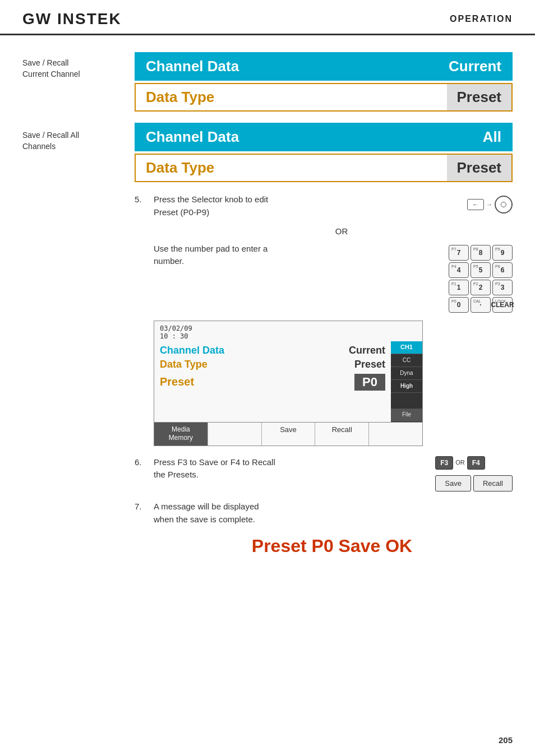 This screenshot has height=756, width=535. What do you see at coordinates (476, 463) in the screenshot?
I see `f4-key: F4` at bounding box center [476, 463].